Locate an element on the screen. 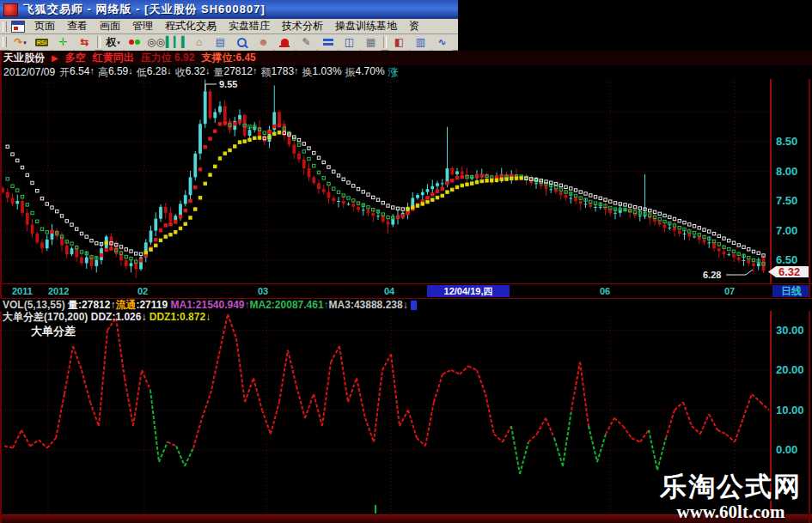 This screenshot has height=523, width=812. kline-window-icon: ◧ is located at coordinates (399, 43).